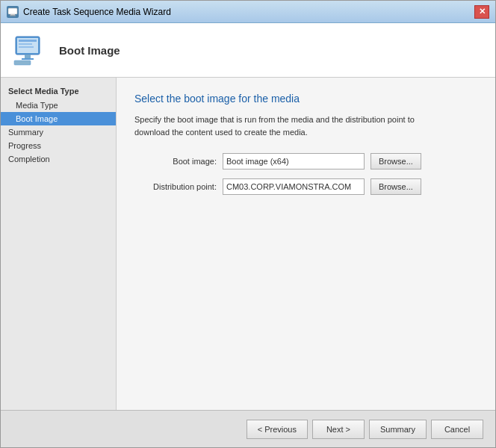  Describe the element at coordinates (338, 429) in the screenshot. I see `next-button: Next >` at that location.